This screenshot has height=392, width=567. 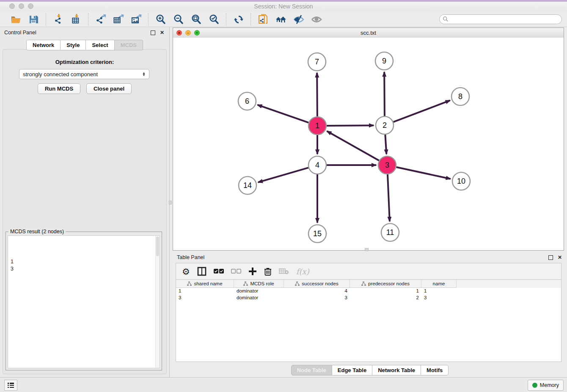 I want to click on column-header-label: shared name, so click(x=208, y=284).